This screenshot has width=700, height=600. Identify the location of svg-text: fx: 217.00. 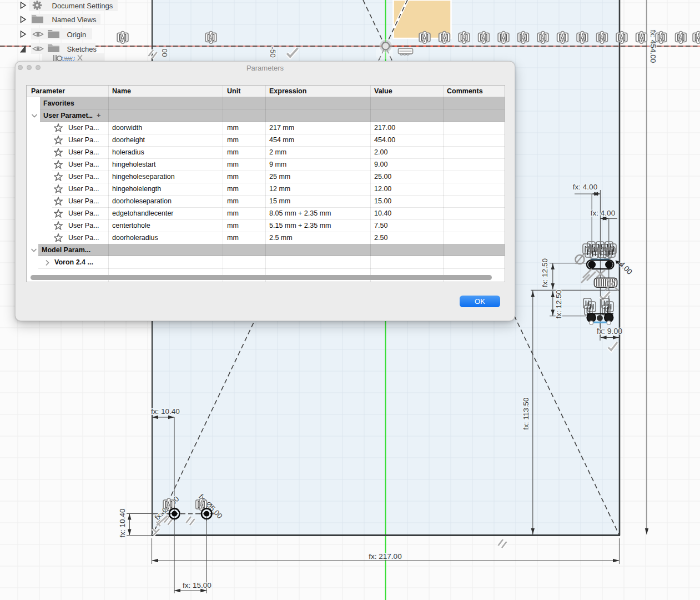
(385, 557).